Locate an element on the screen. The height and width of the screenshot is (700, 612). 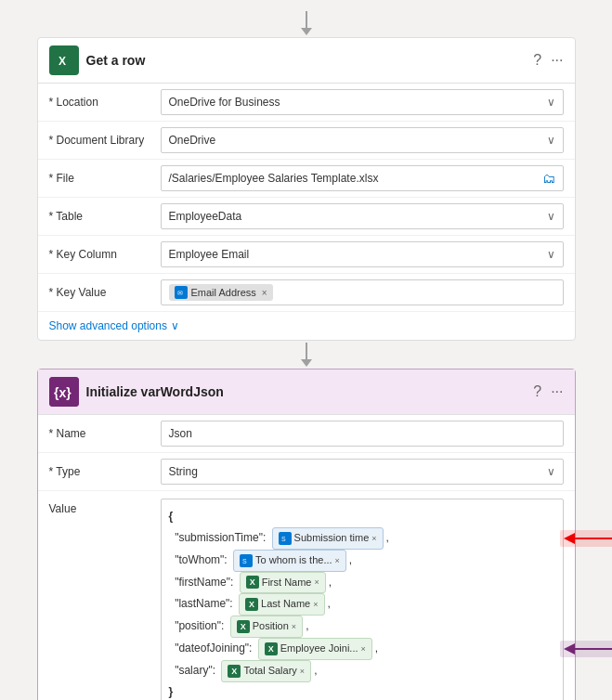
svg-text: X is located at coordinates (62, 61).